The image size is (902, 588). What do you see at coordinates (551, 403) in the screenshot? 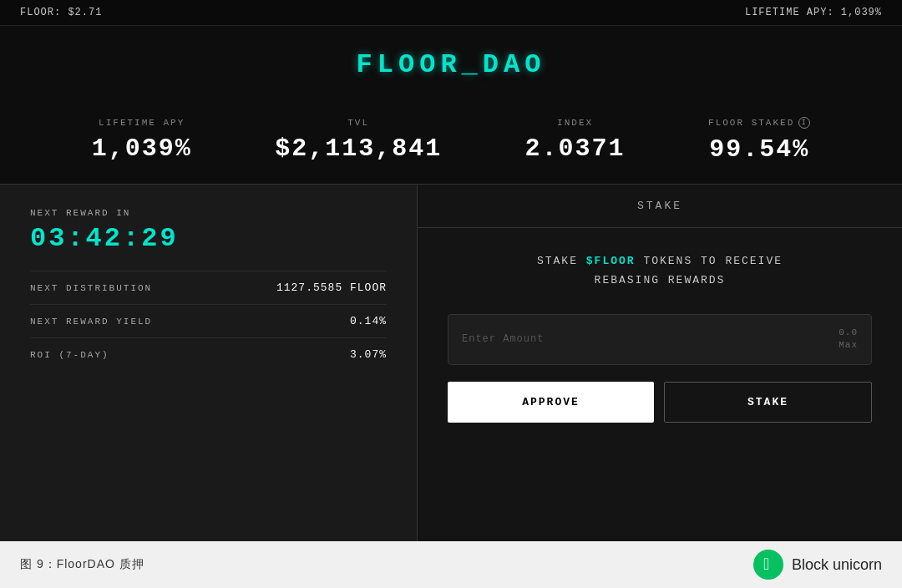
I see `approve-button: APPROVE` at bounding box center [551, 403].